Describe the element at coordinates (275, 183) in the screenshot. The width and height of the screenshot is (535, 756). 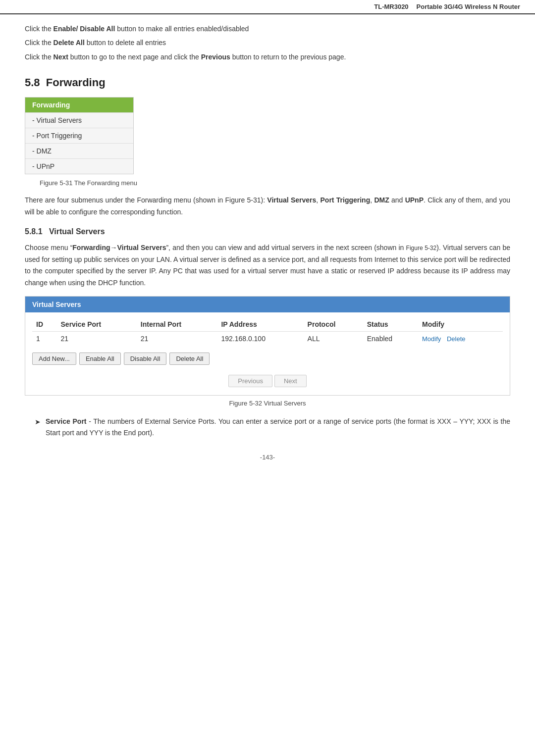
I see `figure31-caption: Figure 5-31 The Forwarding menu` at that location.